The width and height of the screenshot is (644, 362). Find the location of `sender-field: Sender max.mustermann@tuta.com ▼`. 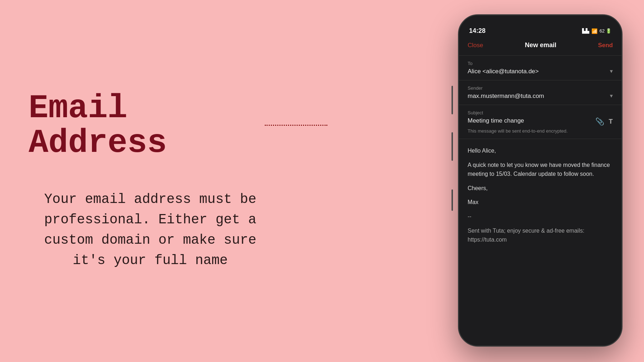

sender-field: Sender max.mustermann@tuta.com ▼ is located at coordinates (540, 93).